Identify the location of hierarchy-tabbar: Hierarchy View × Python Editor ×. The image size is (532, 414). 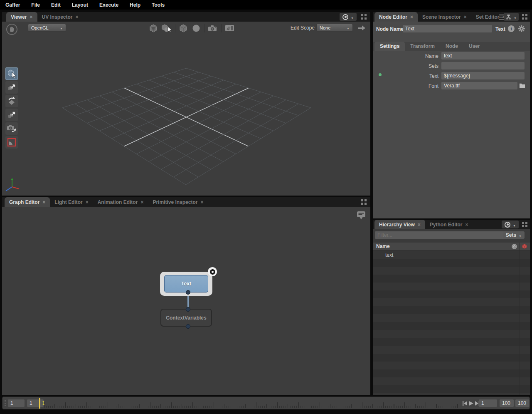
(451, 225).